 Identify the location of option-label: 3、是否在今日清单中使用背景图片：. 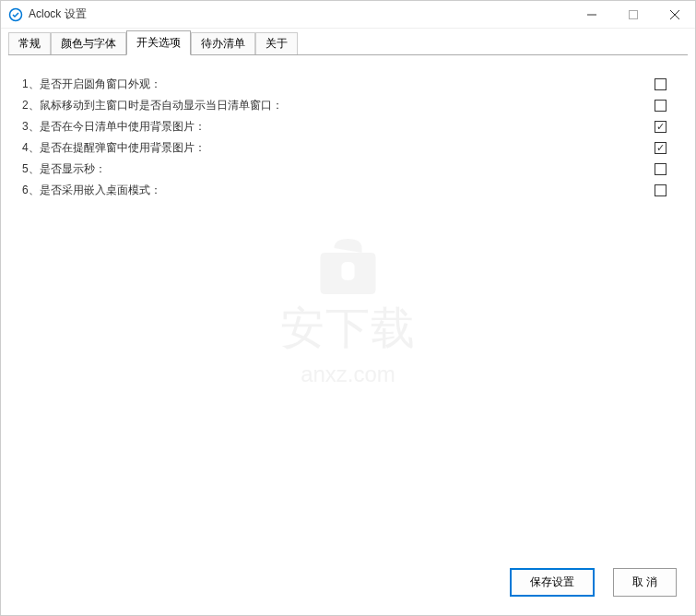
(114, 127).